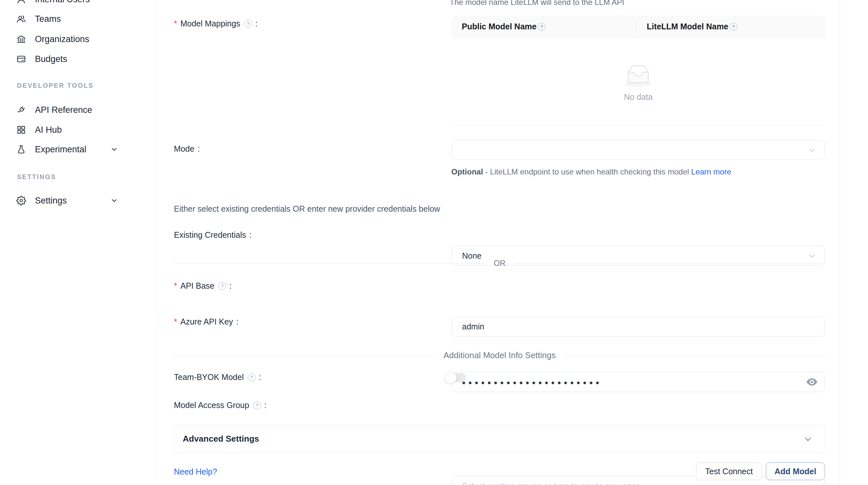 Image resolution: width=868 pixels, height=485 pixels. What do you see at coordinates (62, 2) in the screenshot?
I see `sidebar-item-label: Internal Users` at bounding box center [62, 2].